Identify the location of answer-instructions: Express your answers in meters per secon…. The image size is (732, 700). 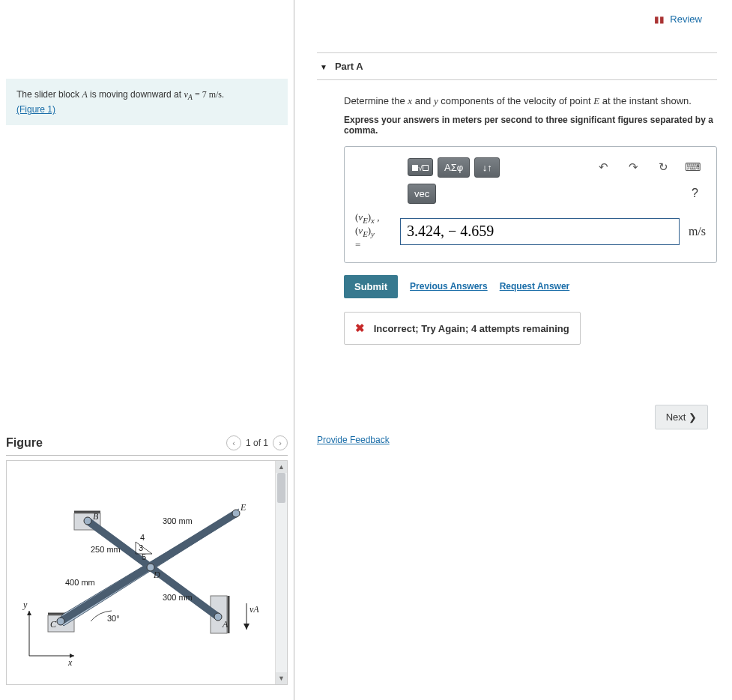
(530, 125).